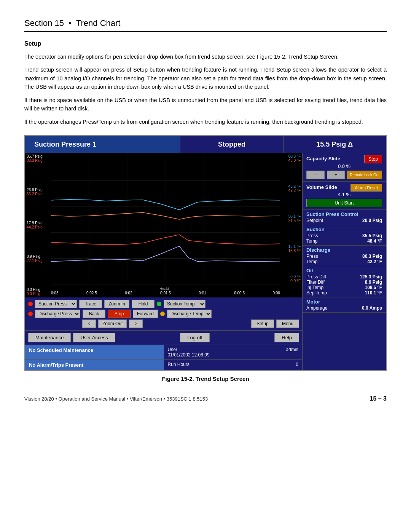 The width and height of the screenshot is (411, 532). What do you see at coordinates (315, 220) in the screenshot?
I see `setpoint-label: Setpoint` at bounding box center [315, 220].